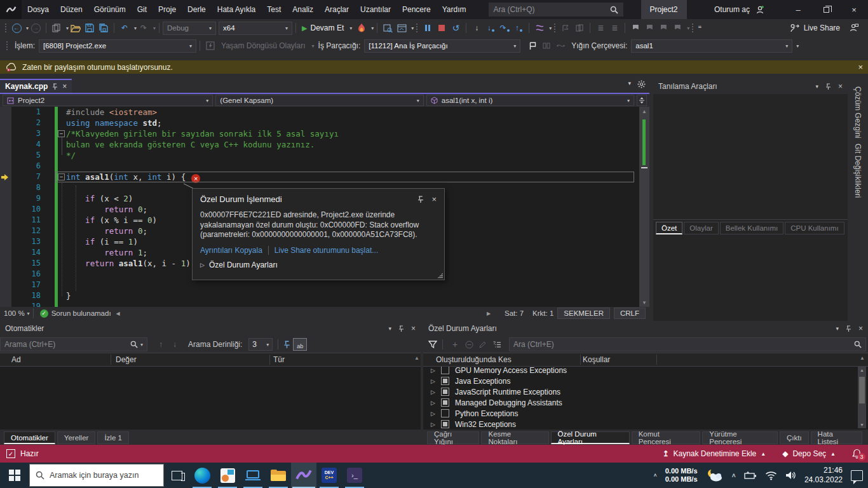  What do you see at coordinates (836, 438) in the screenshot?
I see `bottom-panel-tab: Hata Listesi` at bounding box center [836, 438].